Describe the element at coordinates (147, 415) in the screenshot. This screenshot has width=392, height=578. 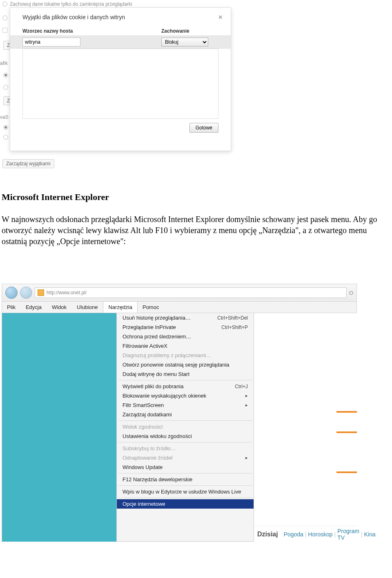
I see `menu-item-label: Zarządzaj dodatkami` at that location.